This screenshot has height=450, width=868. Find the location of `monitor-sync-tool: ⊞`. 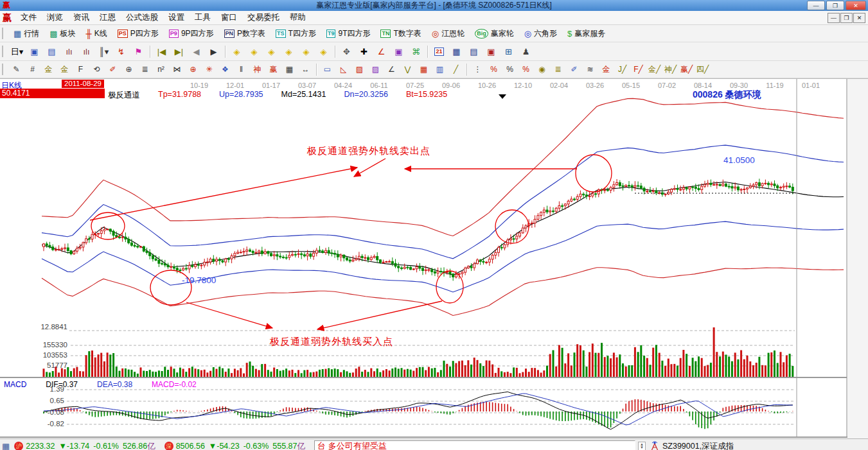

monitor-sync-tool: ⊞ is located at coordinates (509, 51).